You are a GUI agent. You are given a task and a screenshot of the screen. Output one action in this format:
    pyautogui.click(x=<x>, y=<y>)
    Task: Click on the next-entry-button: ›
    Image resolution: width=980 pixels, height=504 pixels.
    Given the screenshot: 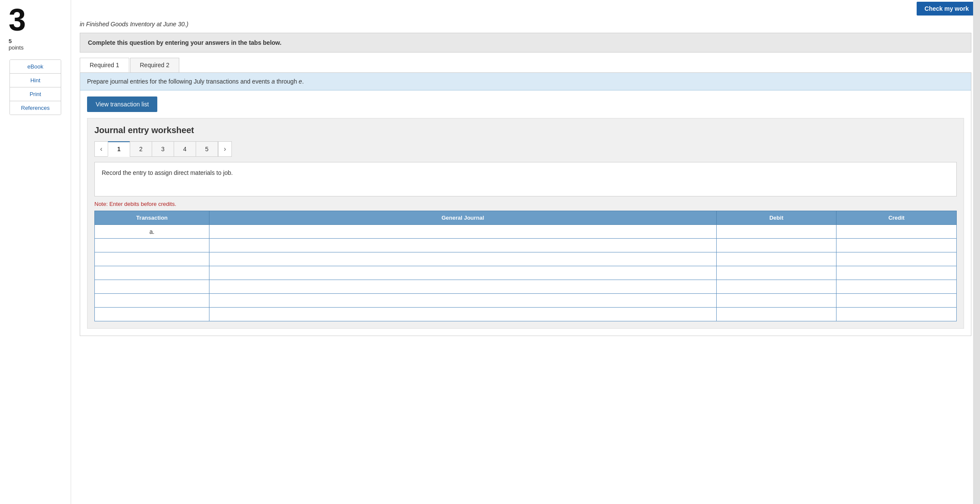 What is the action you would take?
    pyautogui.click(x=225, y=149)
    